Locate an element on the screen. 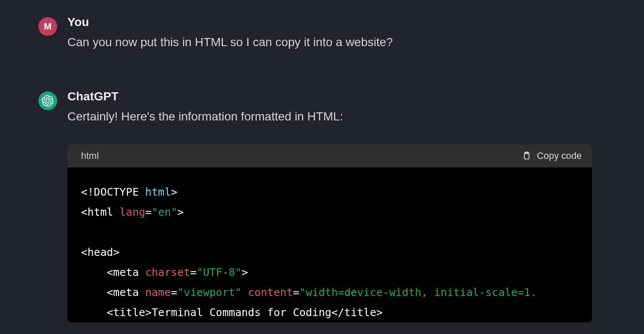 The image size is (644, 334). user-body: You Can you now put this in HTML so I ca… is located at coordinates (330, 33).